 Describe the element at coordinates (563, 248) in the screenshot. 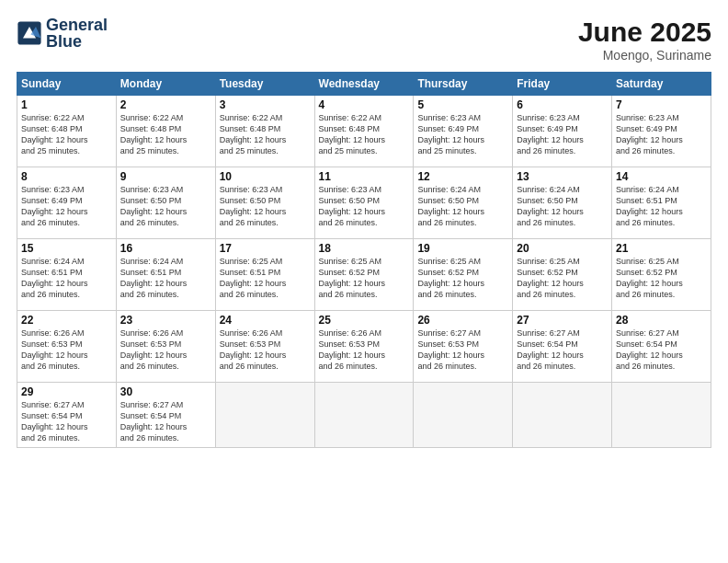

I see `day-number: 20` at that location.